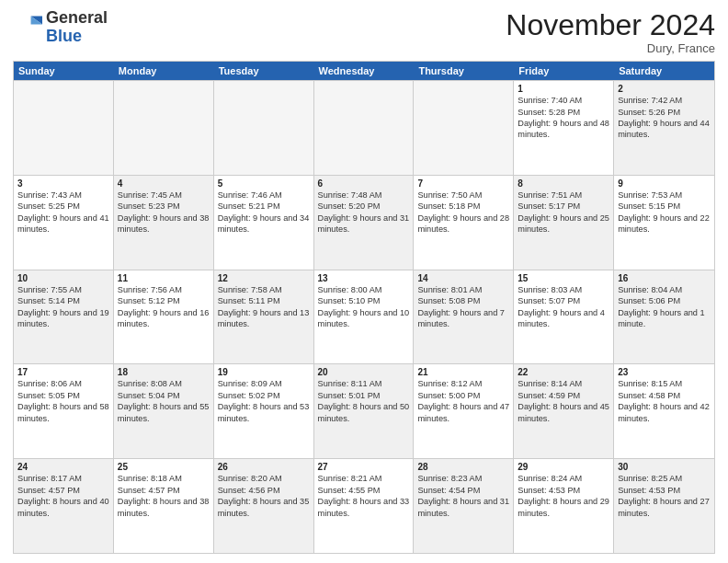 Image resolution: width=728 pixels, height=563 pixels. I want to click on day-number: 14, so click(463, 278).